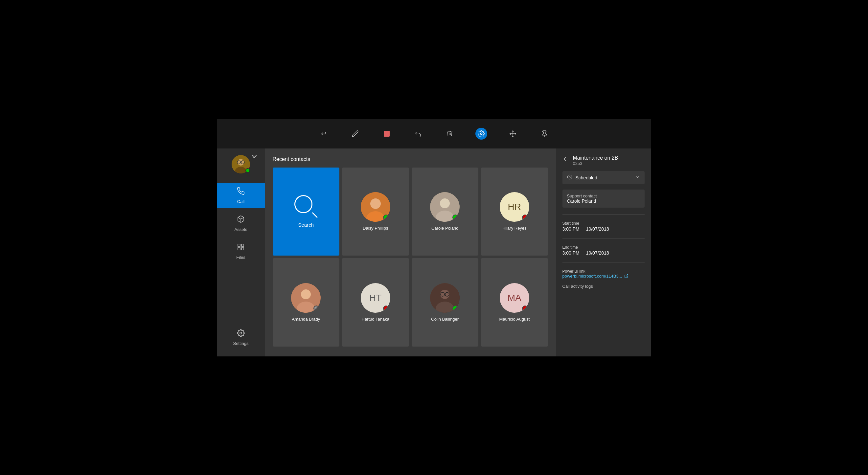  Describe the element at coordinates (571, 253) in the screenshot. I see `end-time: 3:00 PM` at that location.